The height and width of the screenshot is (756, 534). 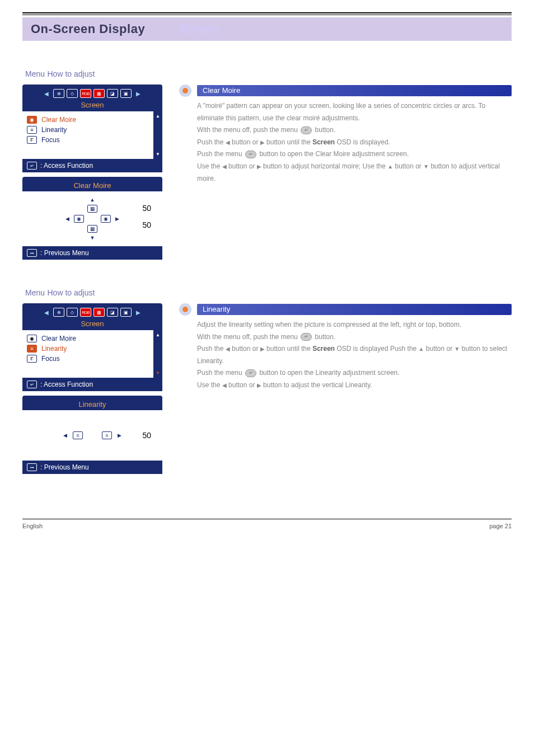 What do you see at coordinates (32, 120) in the screenshot?
I see `moire-icon: ◉` at bounding box center [32, 120].